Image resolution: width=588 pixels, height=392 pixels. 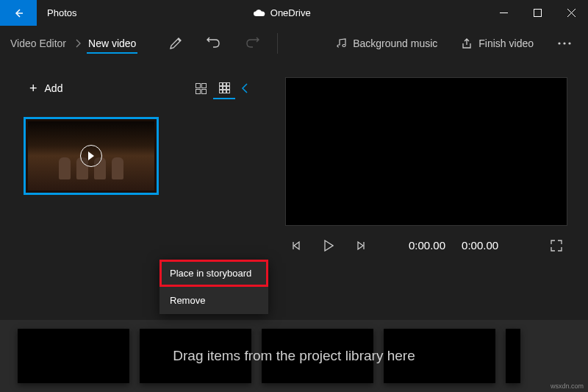 I want to click on menu-remove: Remove, so click(x=214, y=300).